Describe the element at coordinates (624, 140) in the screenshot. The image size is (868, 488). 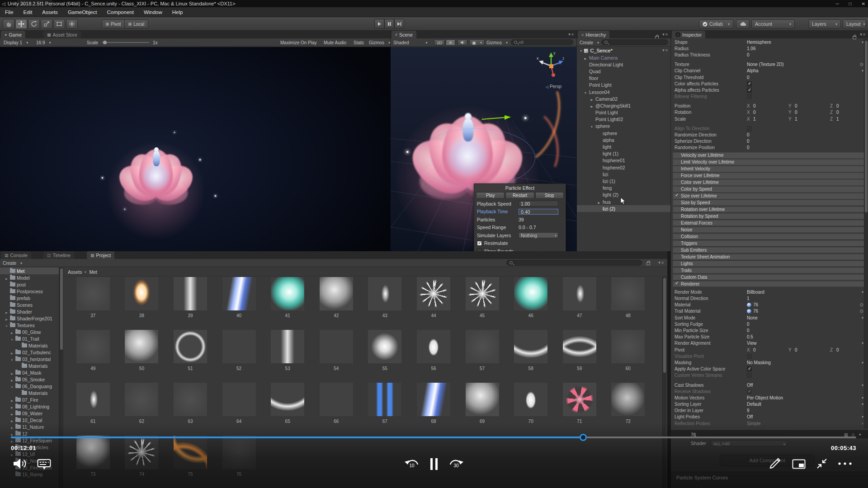
I see `hierarchy-item: alpha` at that location.